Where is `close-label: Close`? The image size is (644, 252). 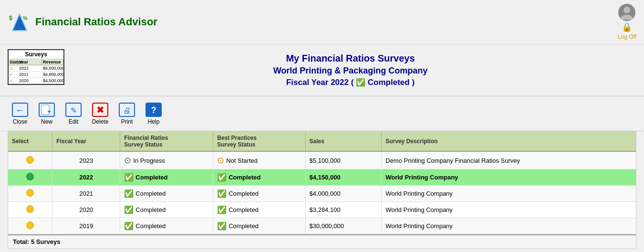 close-label: Close is located at coordinates (20, 122).